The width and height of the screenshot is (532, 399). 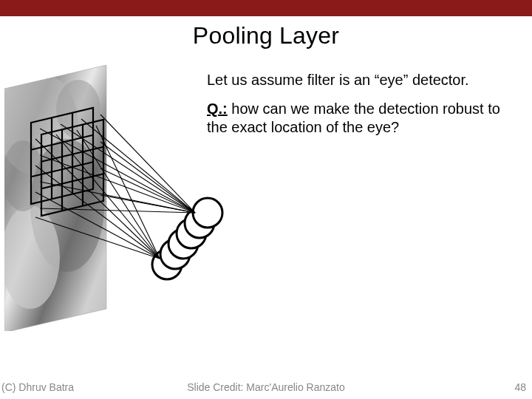 What do you see at coordinates (353, 118) in the screenshot?
I see `question-text: how can we make the detection robust to …` at bounding box center [353, 118].